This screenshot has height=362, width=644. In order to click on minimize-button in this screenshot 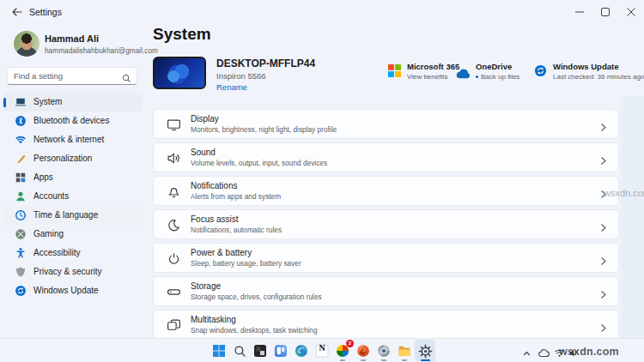, I will do `click(580, 12)`.